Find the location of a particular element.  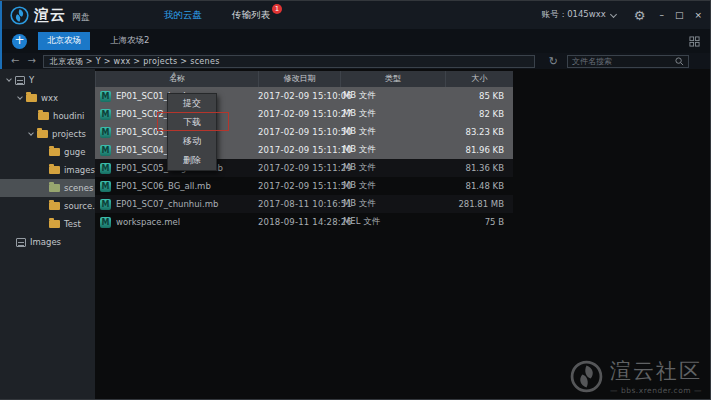

file-date: 2017-02-09 15:11:10 is located at coordinates (299, 150).